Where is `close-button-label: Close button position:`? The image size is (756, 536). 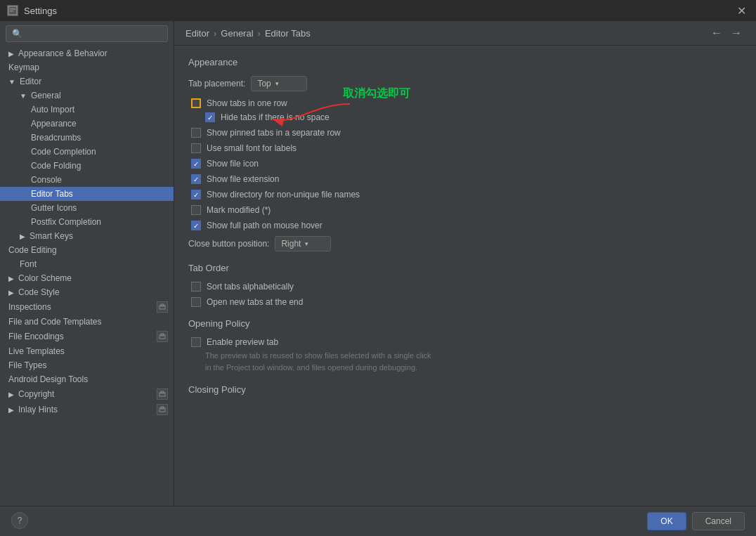
close-button-label: Close button position: is located at coordinates (229, 244).